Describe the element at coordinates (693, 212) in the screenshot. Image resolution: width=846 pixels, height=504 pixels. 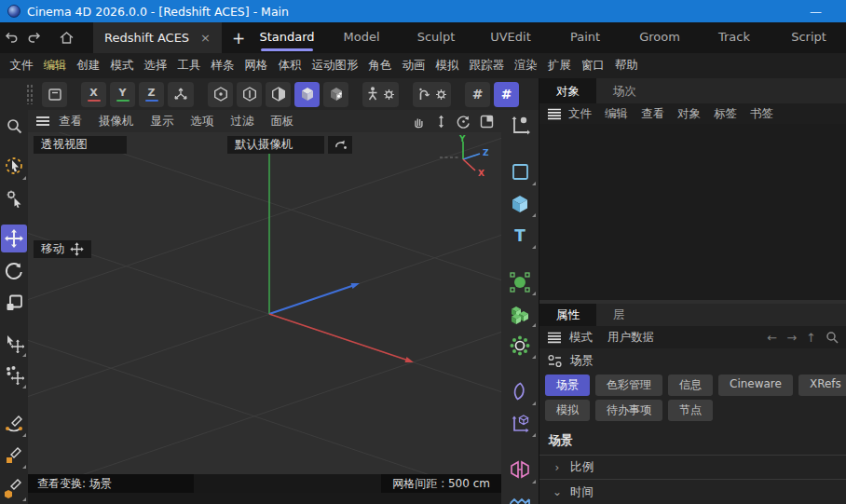
I see `object-list` at that location.